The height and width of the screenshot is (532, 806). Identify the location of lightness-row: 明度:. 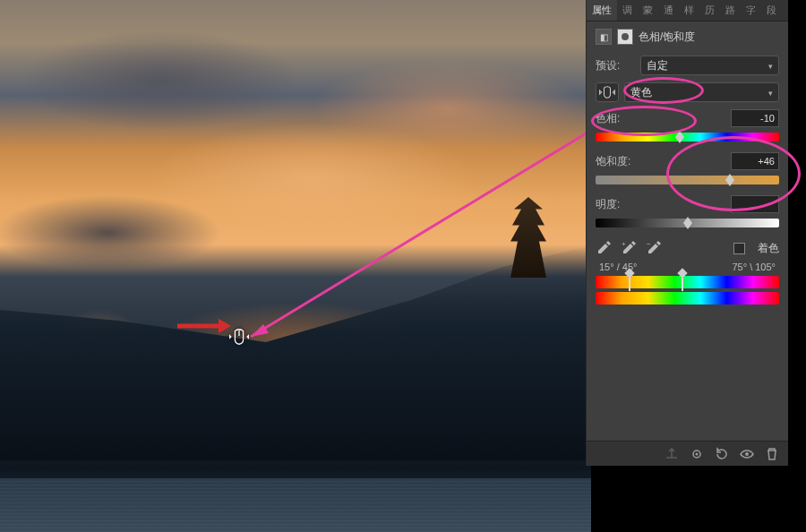
(688, 204).